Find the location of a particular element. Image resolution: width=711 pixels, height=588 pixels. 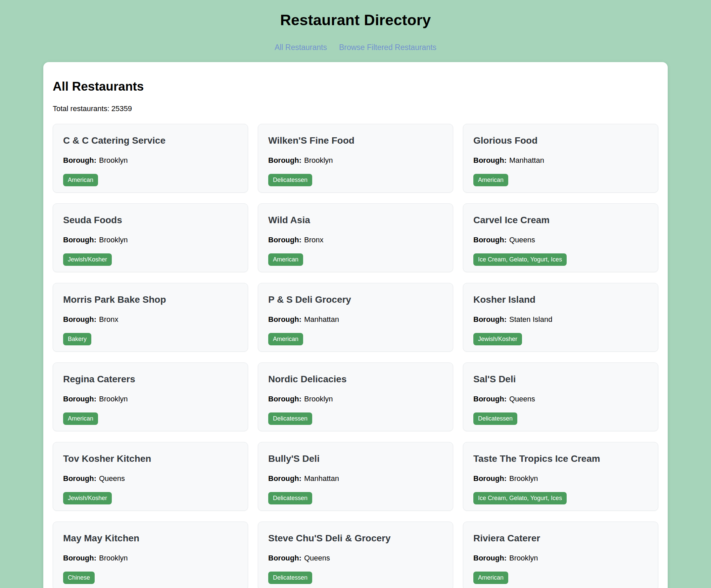

restaurant-card: Steve Chu'S Deli & Grocery Borough:Queen… is located at coordinates (356, 555).